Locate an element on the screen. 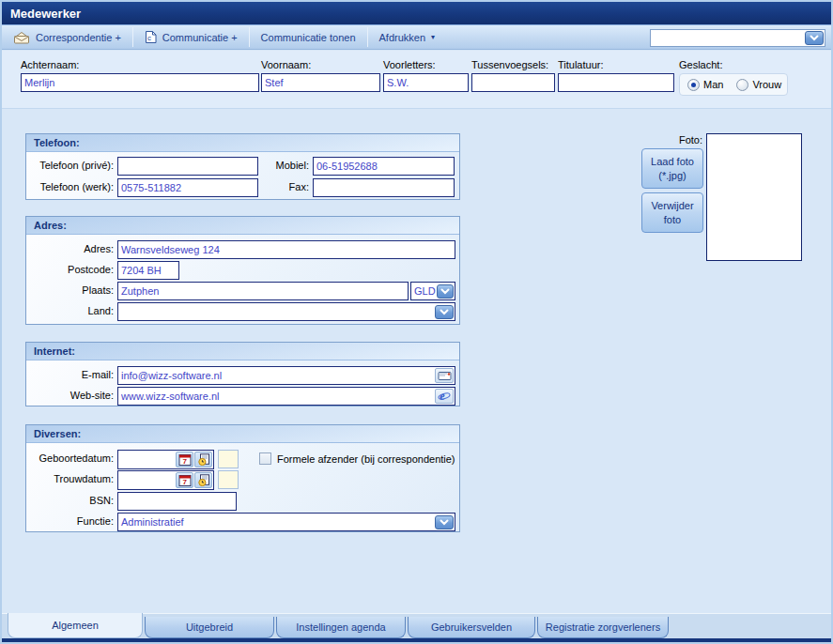 The image size is (833, 644). voorletters-input is located at coordinates (426, 83).